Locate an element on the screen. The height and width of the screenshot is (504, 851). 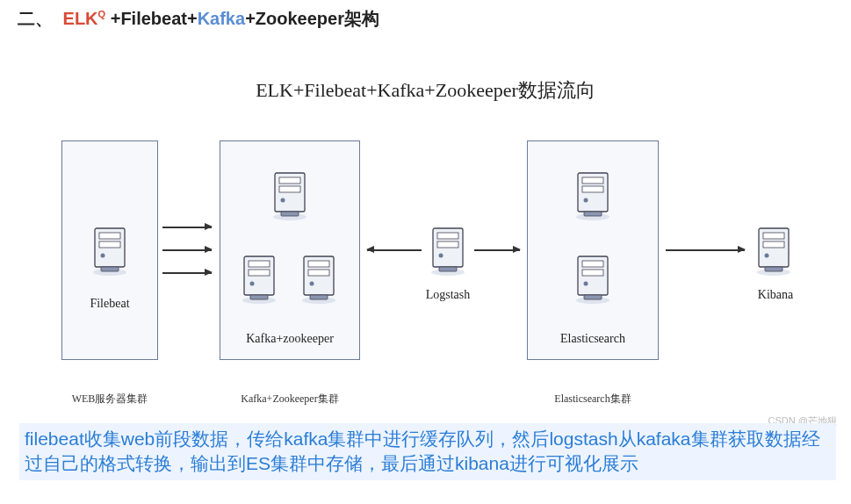
section-number: 二、 is located at coordinates (35, 18).